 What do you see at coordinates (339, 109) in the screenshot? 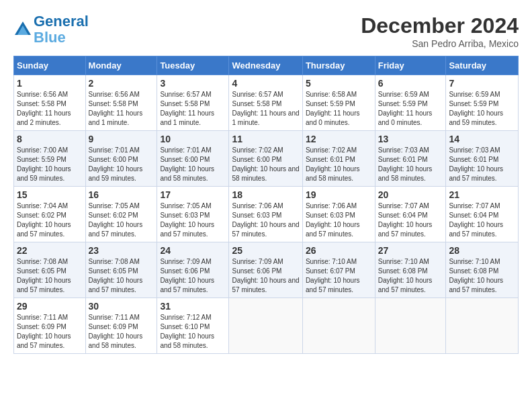
I see `day-info: Sunrise: 6:58 AM Sunset: 5:59 PM Dayligh…` at bounding box center [339, 109].